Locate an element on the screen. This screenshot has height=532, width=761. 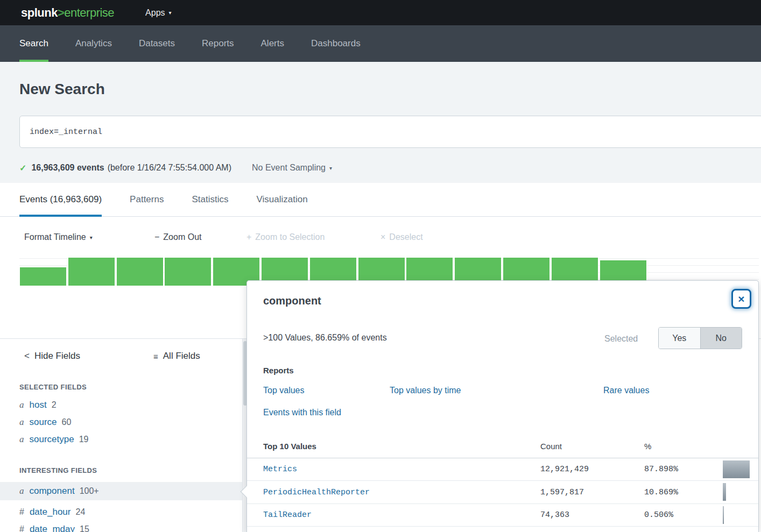
value-link: PeriodicHealthReporter is located at coordinates (316, 492).